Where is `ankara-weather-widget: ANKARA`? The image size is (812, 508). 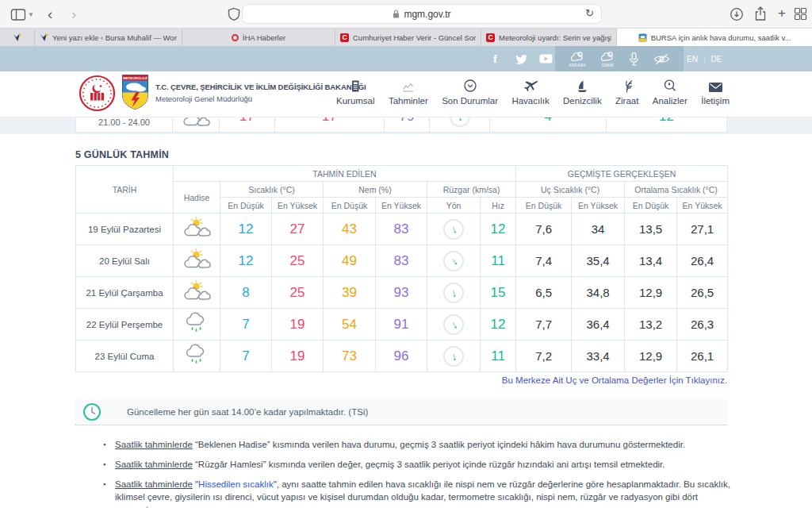
ankara-weather-widget: ANKARA is located at coordinates (577, 59).